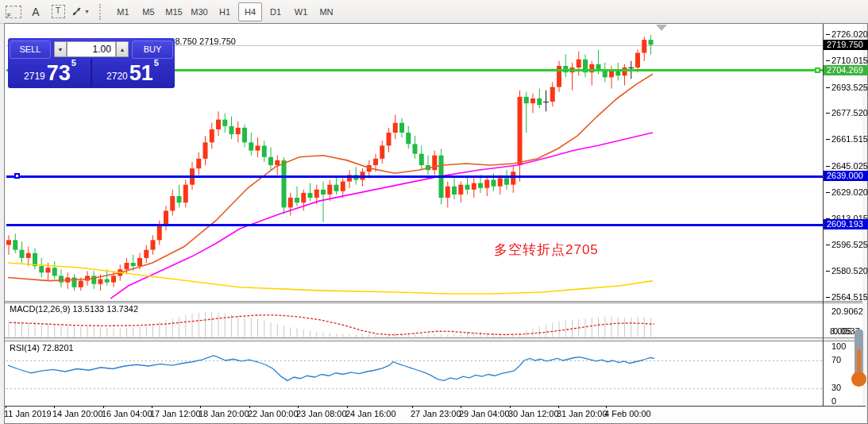  I want to click on price-tick: 2693.525, so click(850, 87).